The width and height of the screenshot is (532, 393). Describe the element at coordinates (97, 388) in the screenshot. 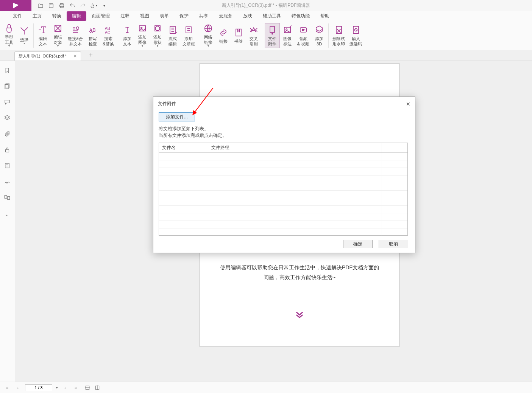

I see `fit-page-icon` at that location.